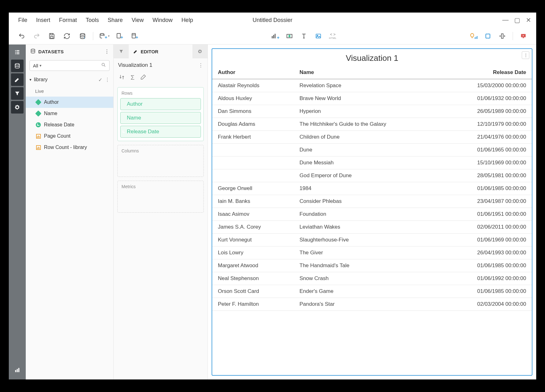 The image size is (545, 392). Describe the element at coordinates (52, 36) in the screenshot. I see `save-button` at that location.